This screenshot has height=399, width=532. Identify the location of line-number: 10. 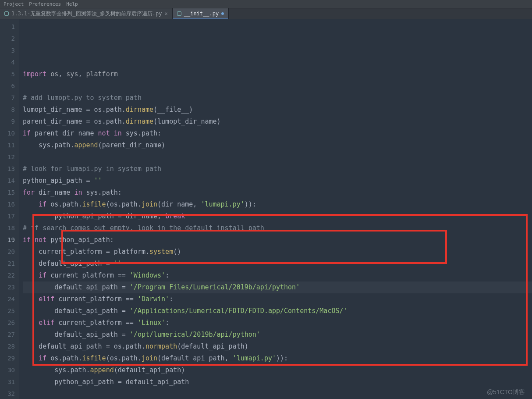
(7, 133).